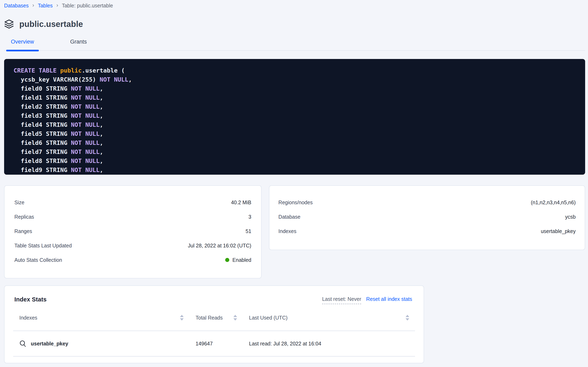  Describe the element at coordinates (71, 70) in the screenshot. I see `sql-token: public` at that location.